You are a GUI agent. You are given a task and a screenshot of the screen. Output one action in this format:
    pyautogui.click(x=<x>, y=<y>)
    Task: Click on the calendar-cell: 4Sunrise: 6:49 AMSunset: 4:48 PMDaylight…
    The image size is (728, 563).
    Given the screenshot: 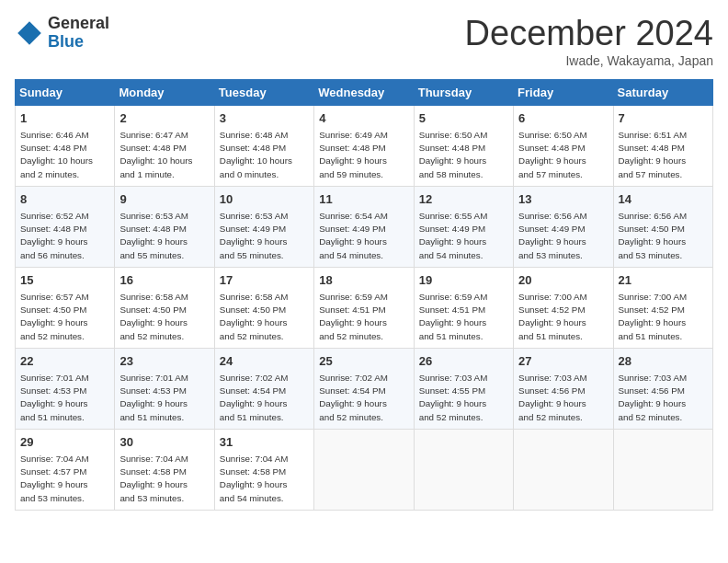 What is the action you would take?
    pyautogui.click(x=364, y=145)
    